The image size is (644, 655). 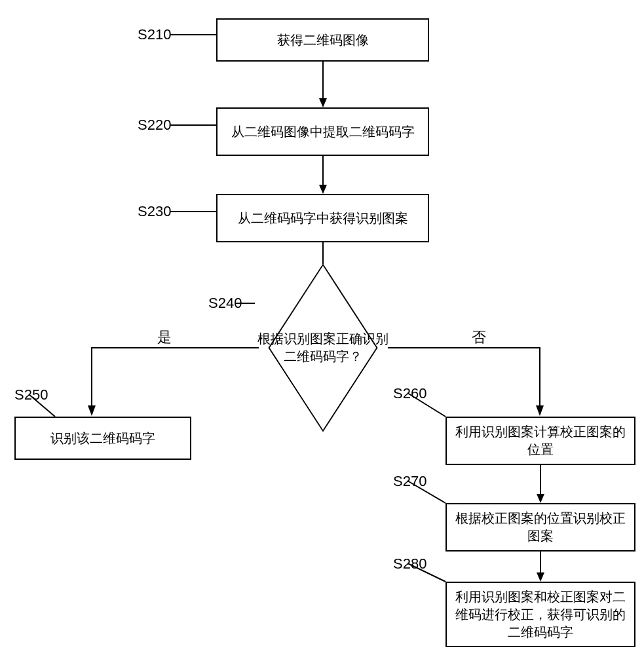 I want to click on branch-label-no: 否, so click(x=479, y=337).